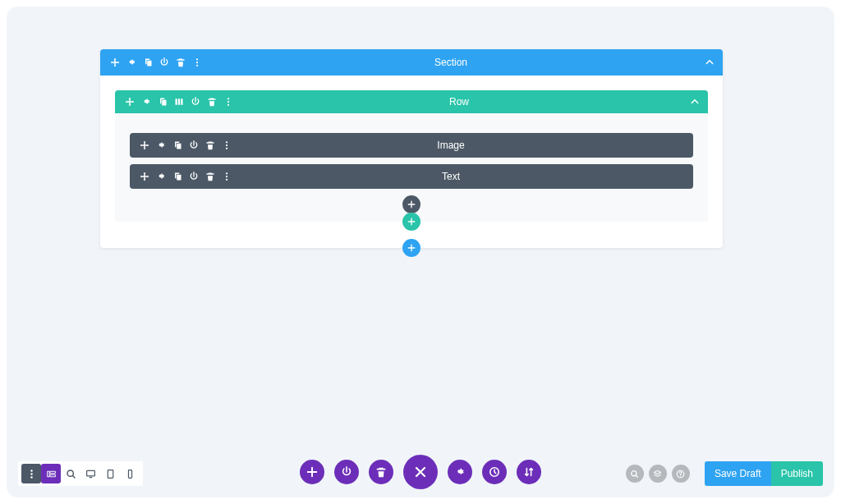 The image size is (841, 504). I want to click on main-actions, so click(420, 472).